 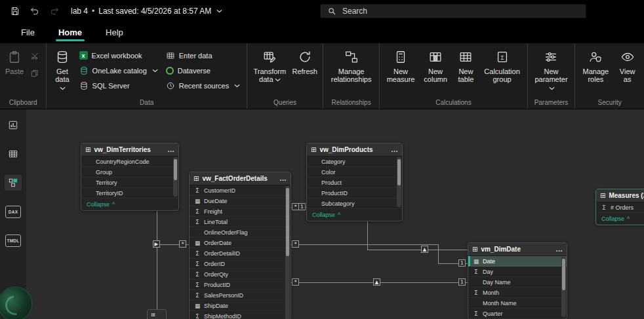 What do you see at coordinates (517, 303) in the screenshot?
I see `field-row: Month Name` at bounding box center [517, 303].